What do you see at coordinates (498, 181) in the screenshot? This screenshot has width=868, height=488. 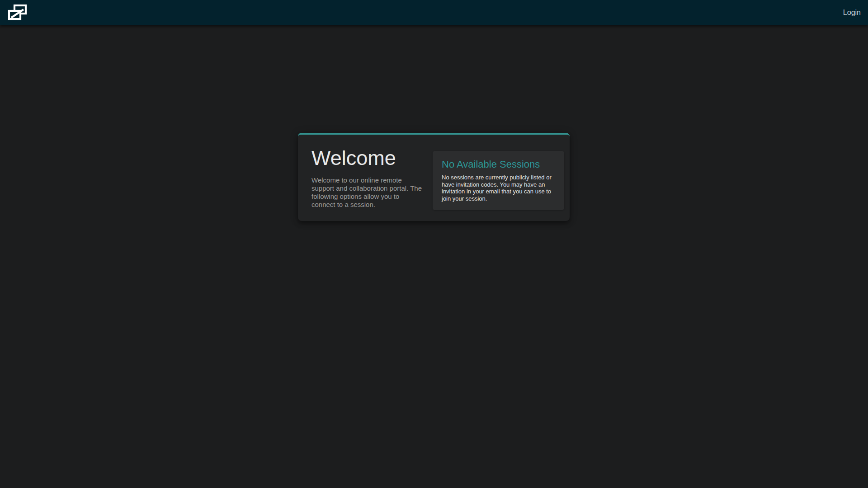 I see `no-sessions-panel: No Available Sessions No sessions are cu…` at bounding box center [498, 181].